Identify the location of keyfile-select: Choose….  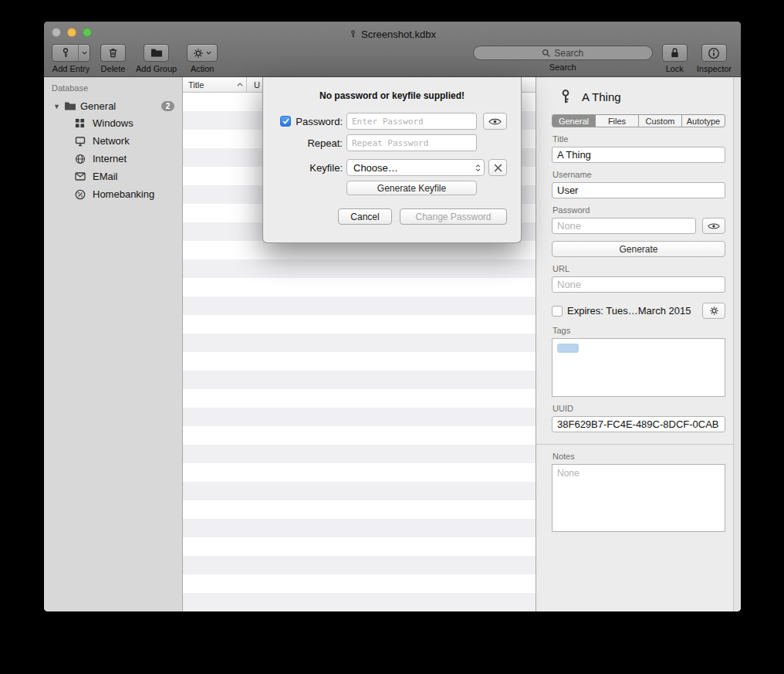
(415, 168).